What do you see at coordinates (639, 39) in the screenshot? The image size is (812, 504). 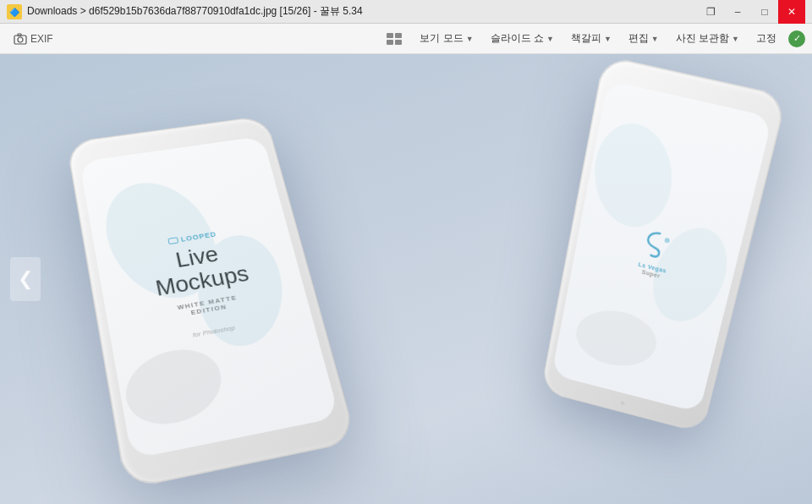 I see `edit-label: 편집` at bounding box center [639, 39].